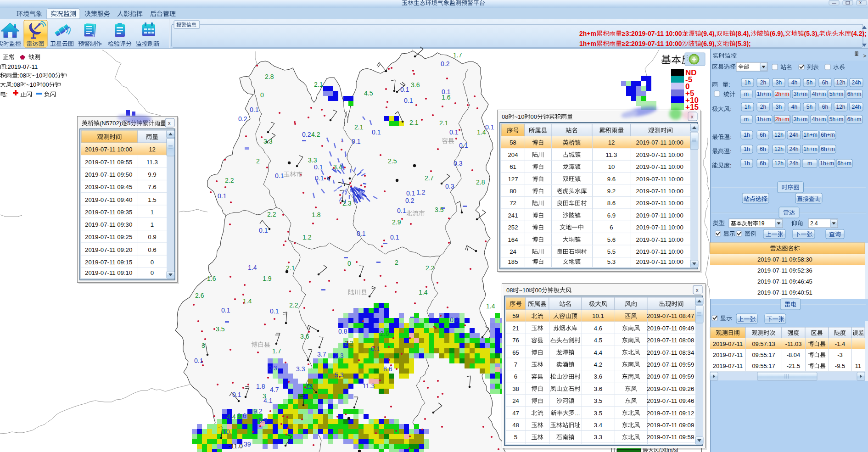 The width and height of the screenshot is (868, 452). Describe the element at coordinates (316, 134) in the screenshot. I see `svg-text: 4.2` at that location.